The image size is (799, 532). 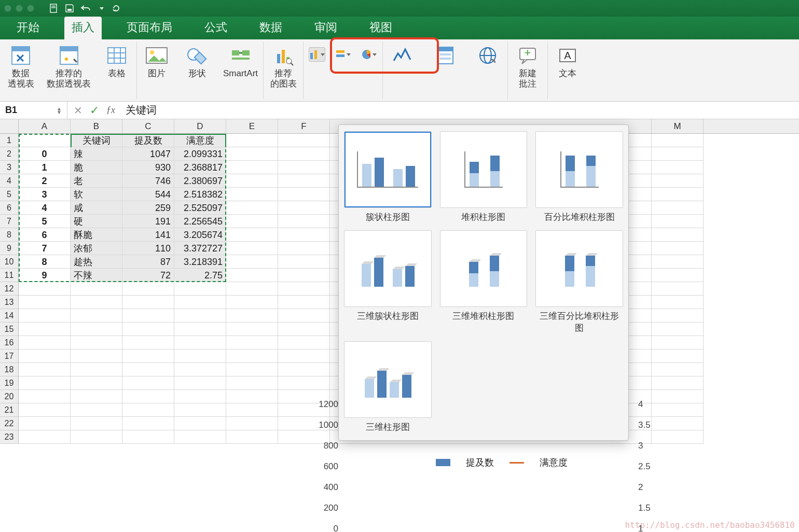 I want to click on cell: 72, so click(x=148, y=275).